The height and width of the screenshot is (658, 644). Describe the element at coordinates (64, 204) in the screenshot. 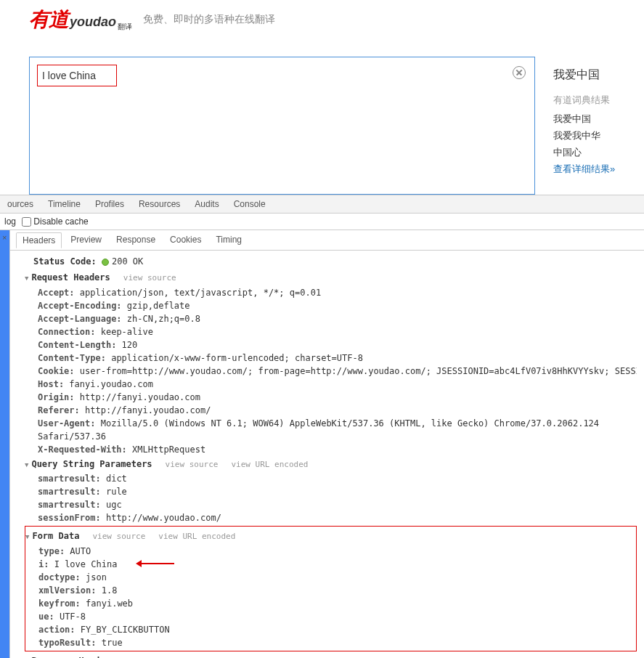

I see `tab-timeline: Timeline` at that location.